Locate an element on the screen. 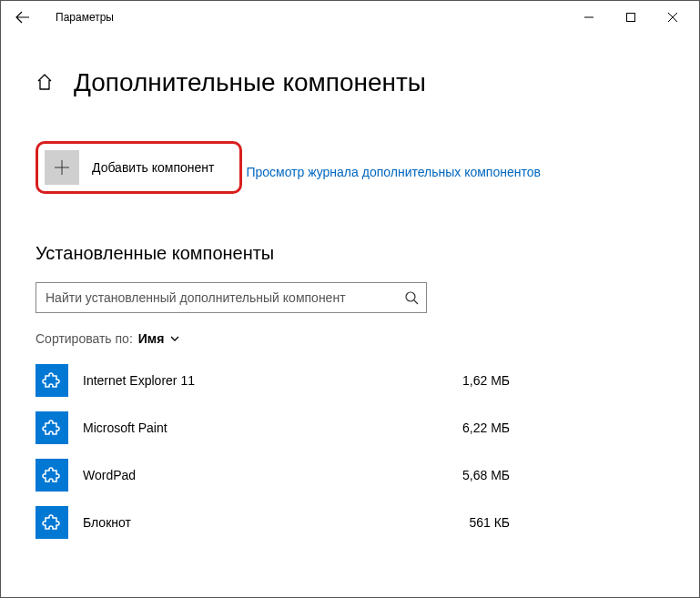 Image resolution: width=700 pixels, height=598 pixels. history-link: Просмотр журнала дополнительных компонен… is located at coordinates (393, 172).